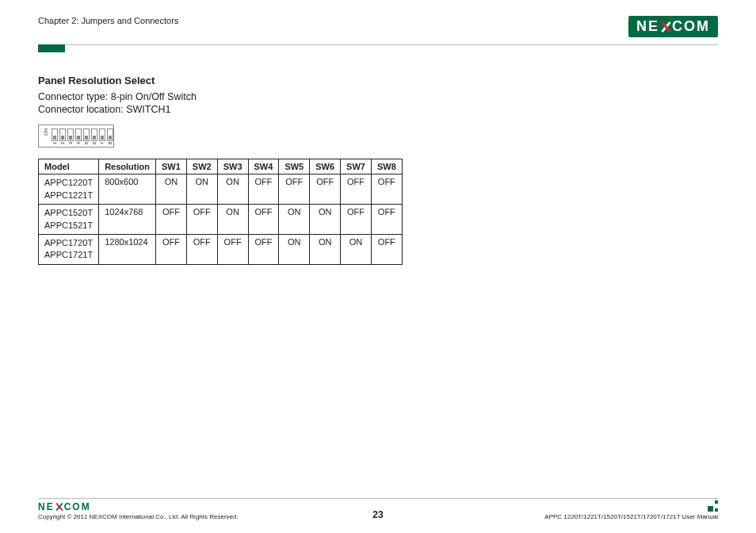  Describe the element at coordinates (69, 167) in the screenshot. I see `table-header: Model` at that location.